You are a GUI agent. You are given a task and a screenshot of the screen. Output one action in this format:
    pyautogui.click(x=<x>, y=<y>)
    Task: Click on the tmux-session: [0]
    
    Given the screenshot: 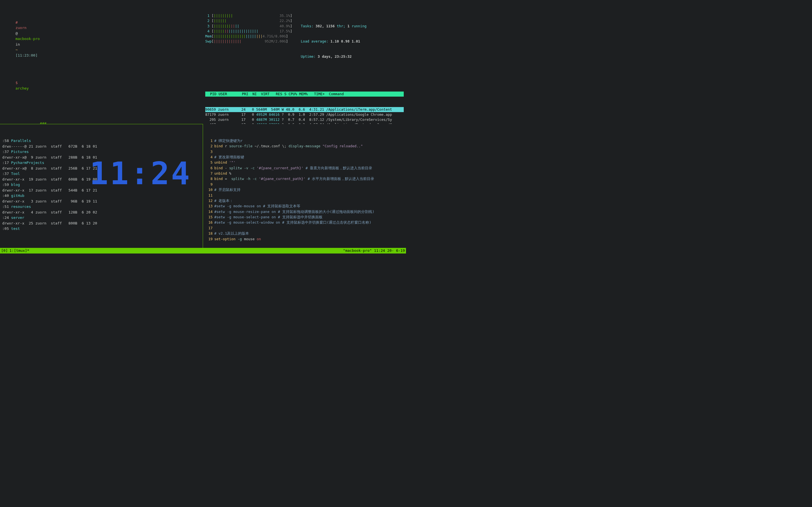 What is the action you would take?
    pyautogui.click(x=4, y=251)
    